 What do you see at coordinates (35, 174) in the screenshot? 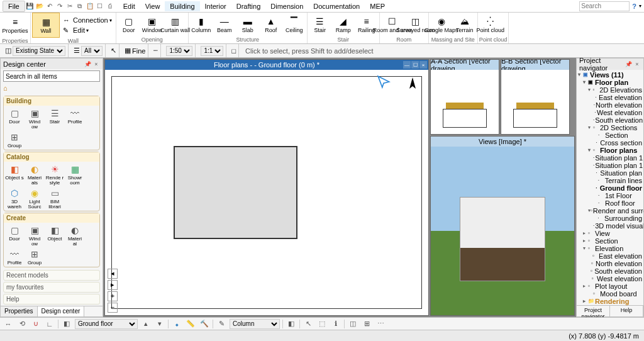
I see `dc-tool-materials: ◐Materi als` at bounding box center [35, 174].